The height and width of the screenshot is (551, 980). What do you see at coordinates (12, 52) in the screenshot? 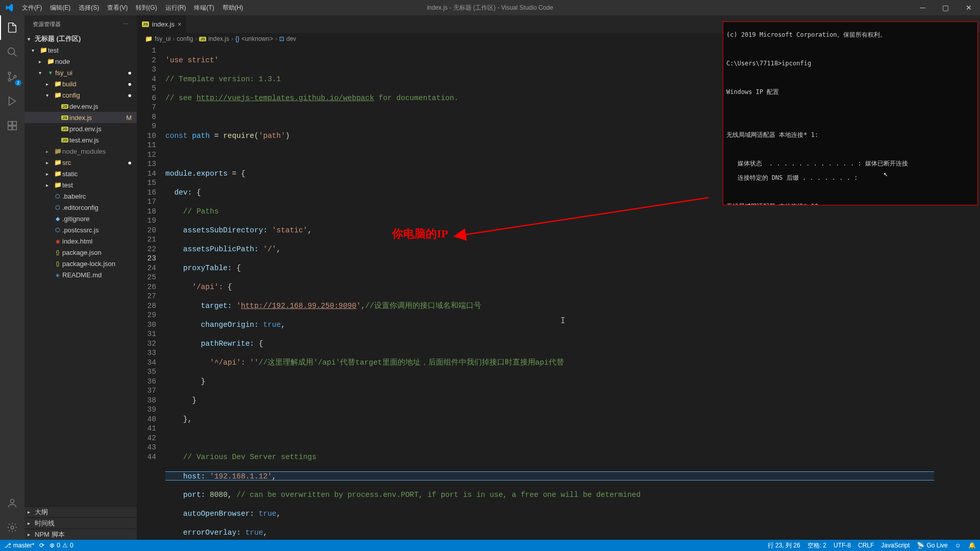
I see `search-icon` at bounding box center [12, 52].